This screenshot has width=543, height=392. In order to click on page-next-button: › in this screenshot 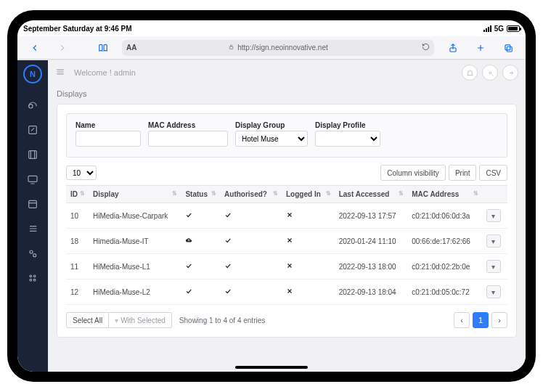, I will do `click(499, 320)`.